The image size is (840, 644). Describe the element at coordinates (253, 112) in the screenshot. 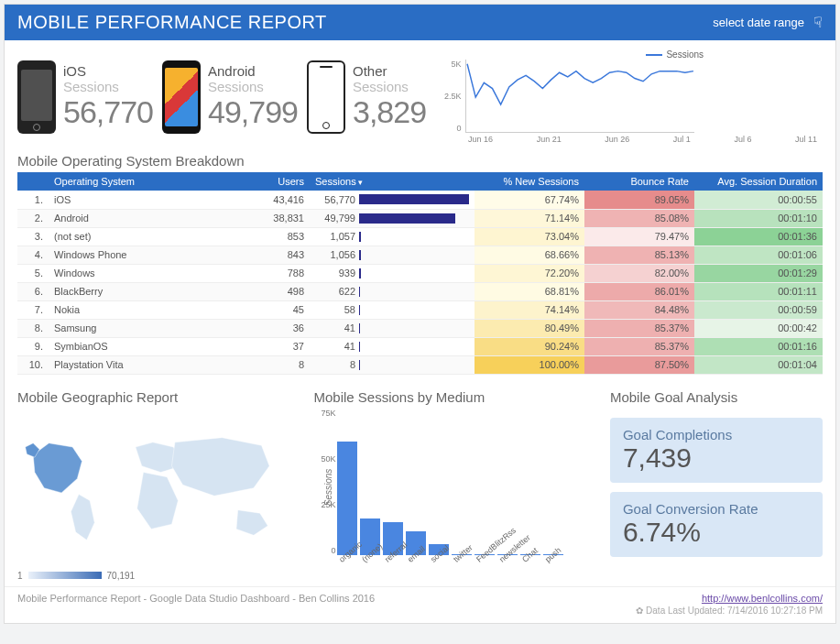

I see `kpi-android-value: 49,799` at that location.